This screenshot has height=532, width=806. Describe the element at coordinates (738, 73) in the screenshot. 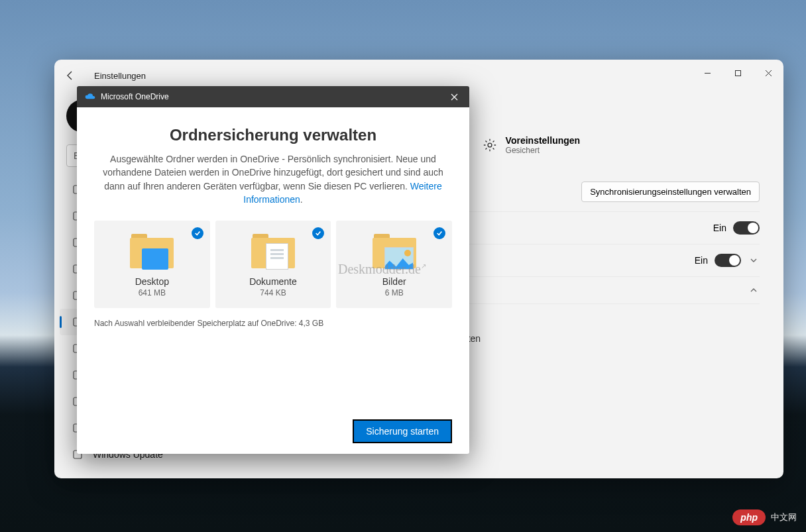

I see `maximize-button` at that location.